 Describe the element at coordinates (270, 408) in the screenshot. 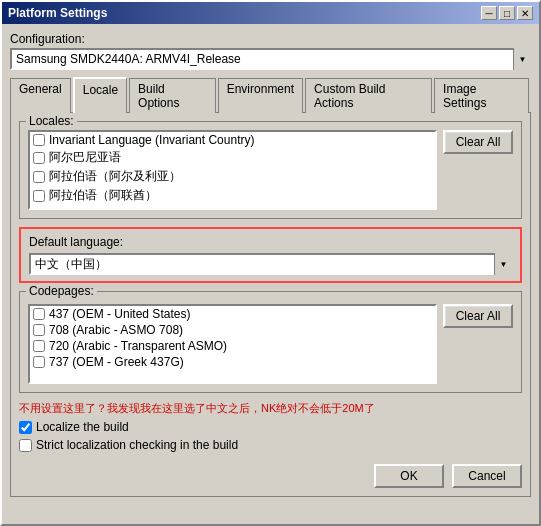

I see `comment-text: 不用设置这里了？我发现我在这里选了中文之后，NK绝对不会低于20M了` at that location.